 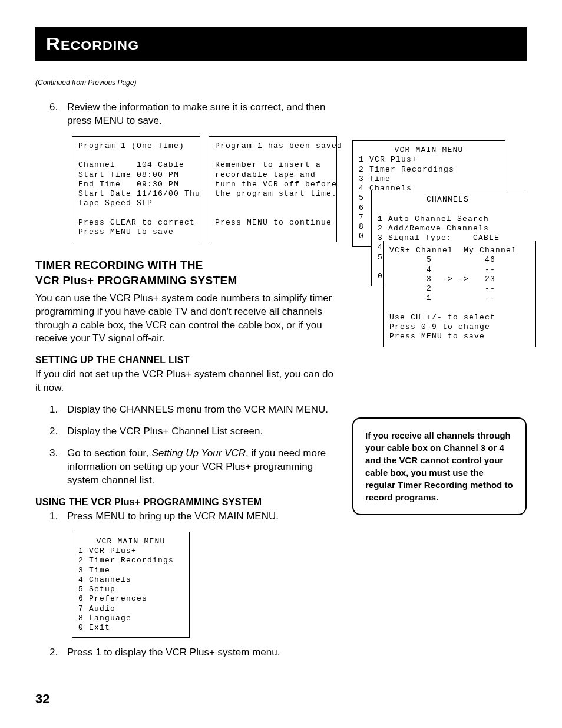 What do you see at coordinates (186, 381) in the screenshot?
I see `setup-intro: If you did not set up the VCR Plus+ syst…` at bounding box center [186, 381].